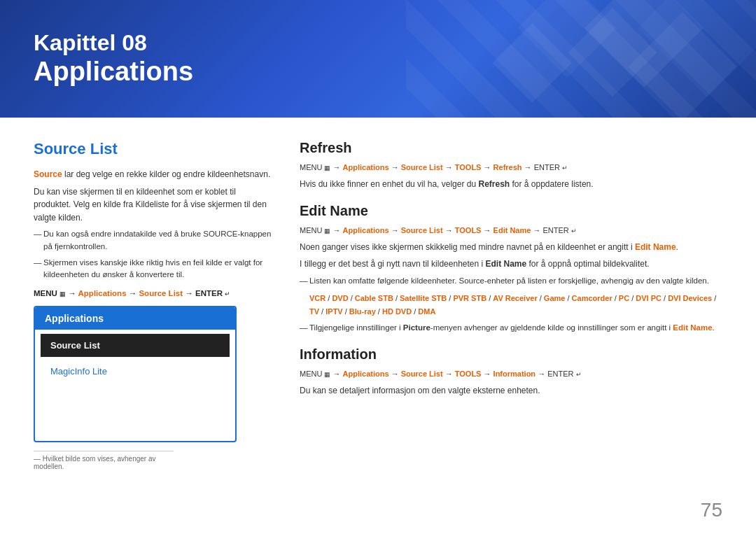 The height and width of the screenshot is (534, 756). Describe the element at coordinates (135, 373) in the screenshot. I see `app-magicinfo: MagicInfo Lite` at that location.